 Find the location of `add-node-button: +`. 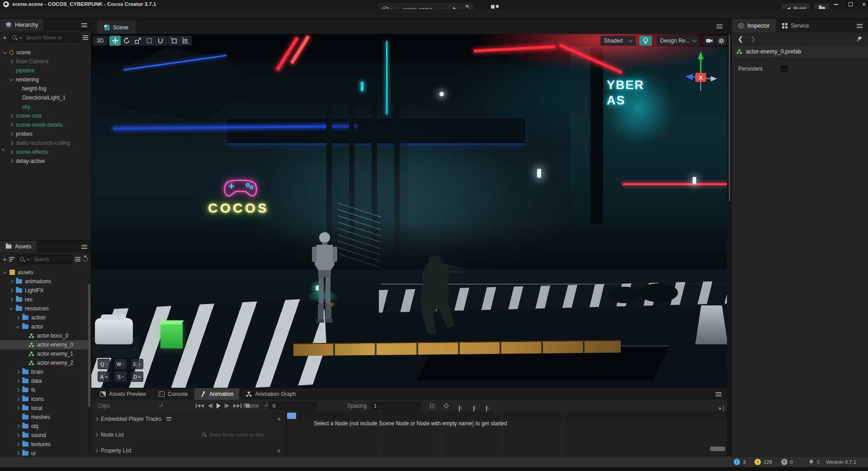

add-node-button: + is located at coordinates (5, 38).